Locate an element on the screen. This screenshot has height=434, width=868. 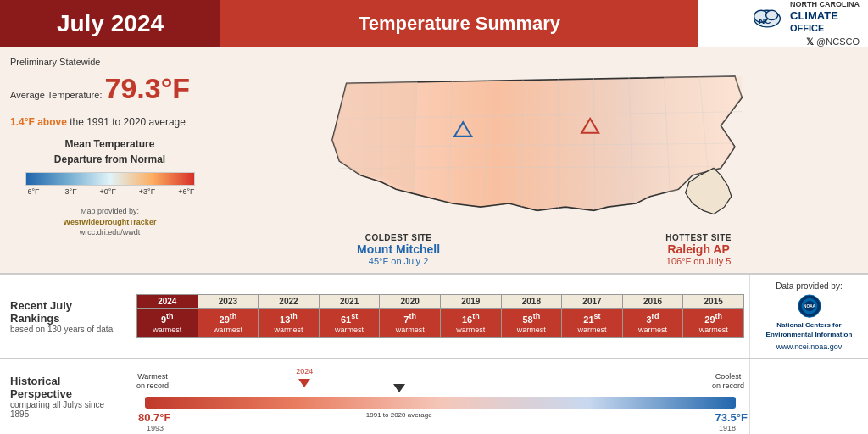
data-provider-label: Data provided by: is located at coordinates (809, 287).